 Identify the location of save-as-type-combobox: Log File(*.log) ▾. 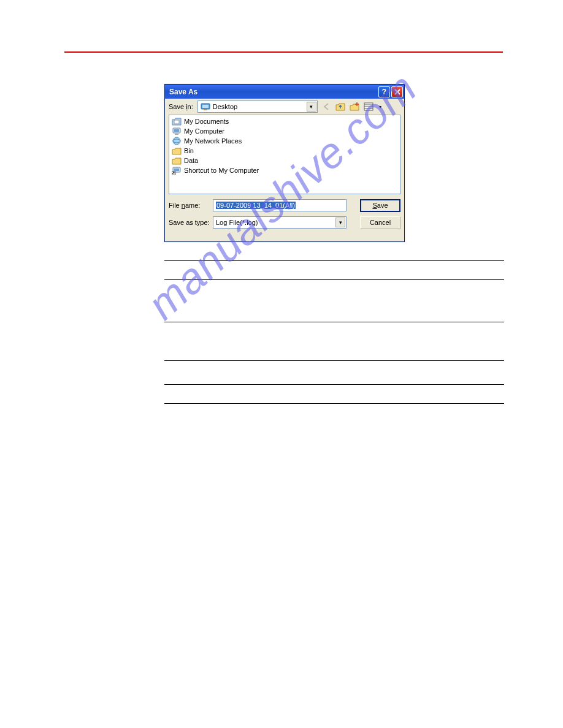
(280, 222).